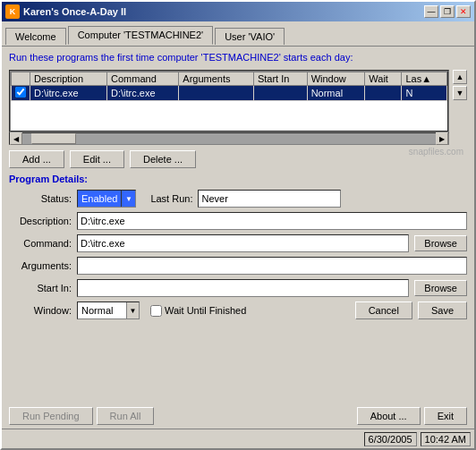 The height and width of the screenshot is (450, 476). I want to click on description-input, so click(272, 221).